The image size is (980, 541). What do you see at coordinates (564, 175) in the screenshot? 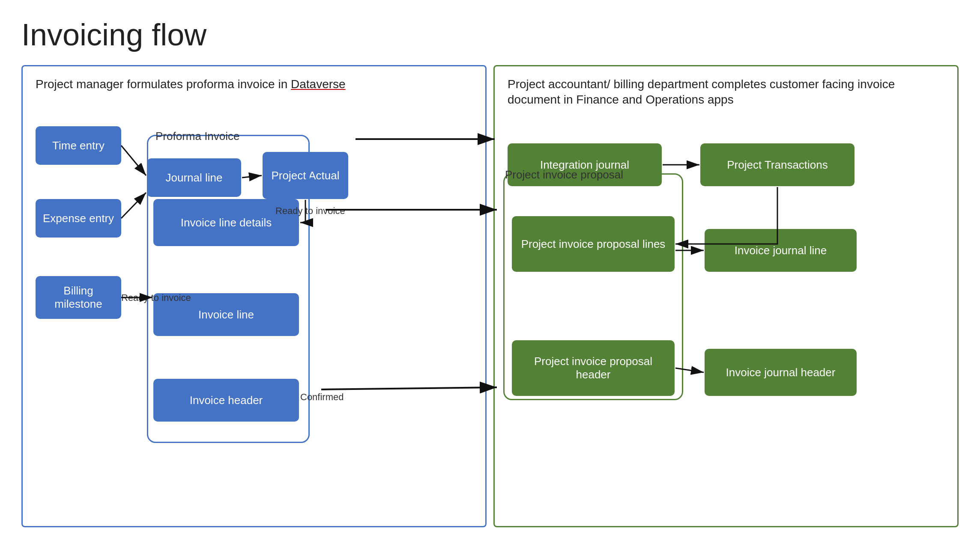
I see `proposal-label: Project invoice proposal` at bounding box center [564, 175].